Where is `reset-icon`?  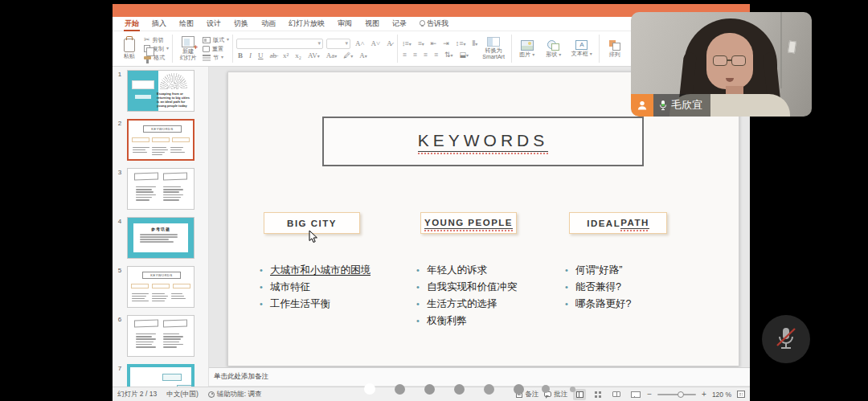 reset-icon is located at coordinates (206, 49).